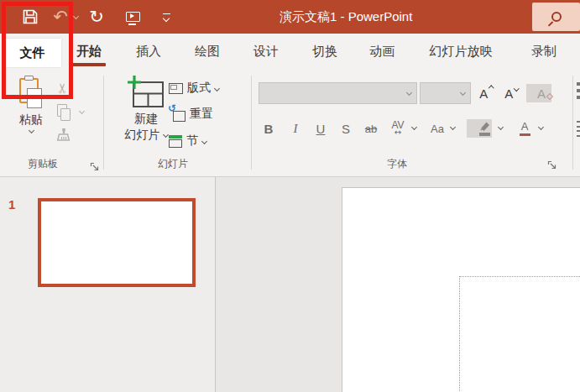  What do you see at coordinates (63, 112) in the screenshot?
I see `copy-button` at bounding box center [63, 112].